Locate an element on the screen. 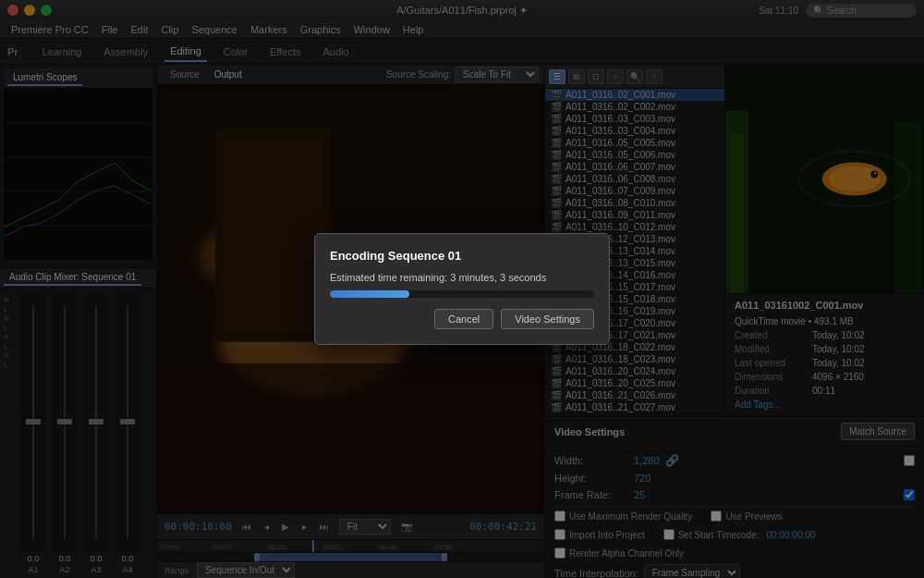 The width and height of the screenshot is (924, 578). encoding-time: Estimated time remaining: 3 minutes, 3 s… is located at coordinates (462, 277).